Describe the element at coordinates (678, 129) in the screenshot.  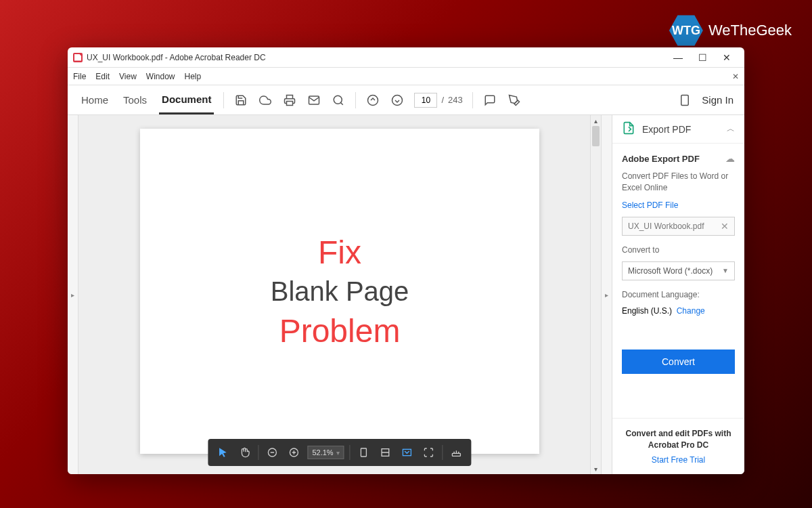
I see `panel-header: Export PDF ︿` at that location.